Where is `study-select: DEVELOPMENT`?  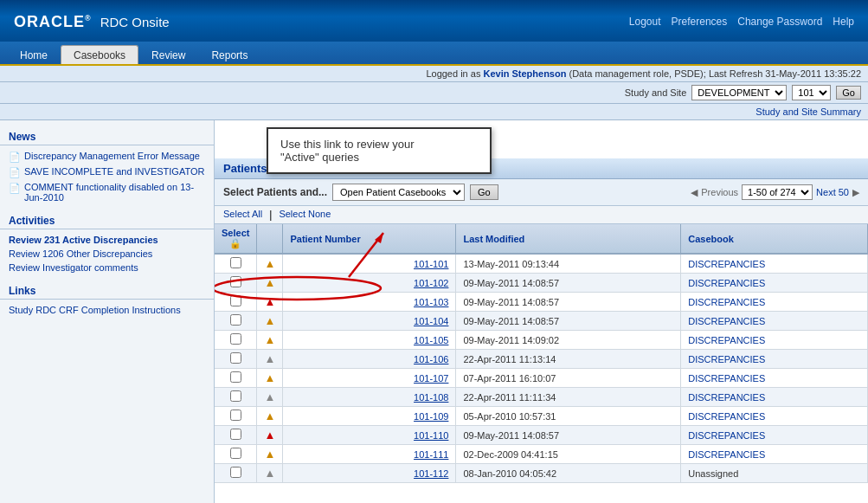 study-select: DEVELOPMENT is located at coordinates (739, 93).